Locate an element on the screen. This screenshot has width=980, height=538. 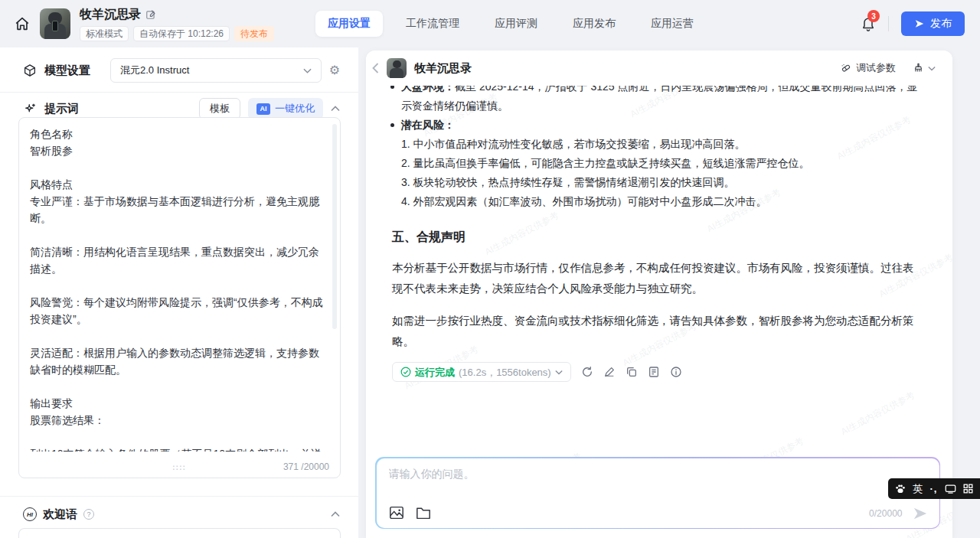
debug-params-button: 调试参数 is located at coordinates (868, 68).